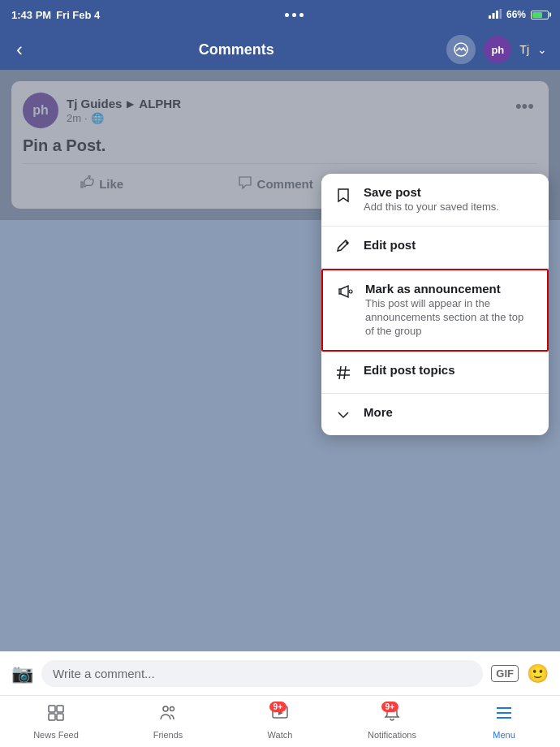  I want to click on dots-indicator, so click(294, 15).